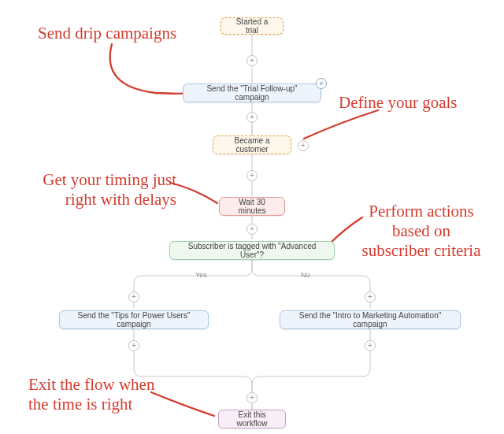 This screenshot has height=434, width=504. I want to click on node-label: Exit this workflow, so click(252, 419).